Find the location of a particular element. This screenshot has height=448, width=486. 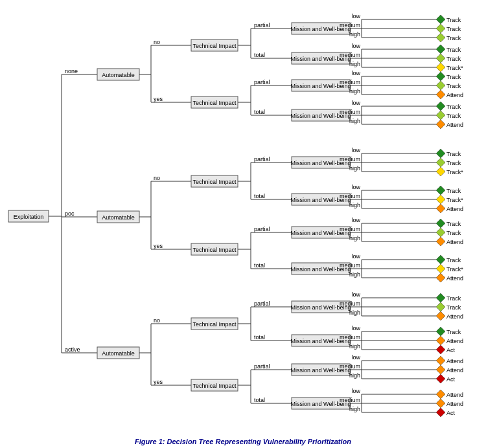

svg-text: poc is located at coordinates (70, 214).